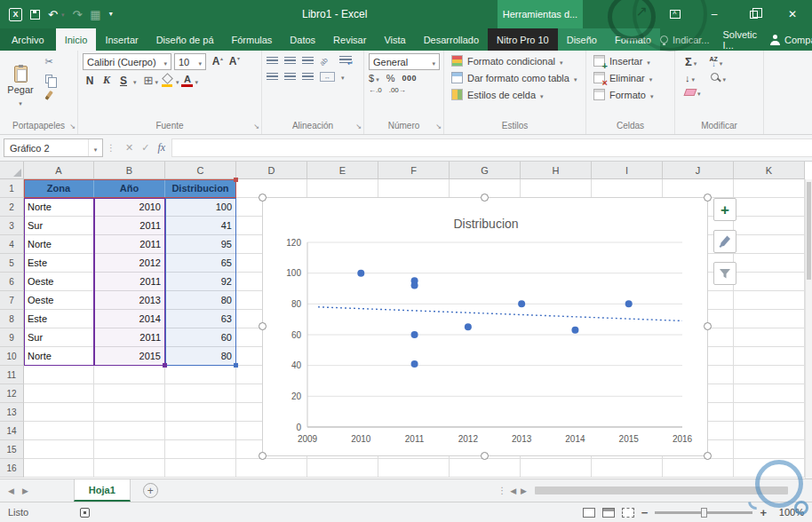 The width and height of the screenshot is (812, 522). Describe the element at coordinates (725, 210) in the screenshot. I see `chart-elements-button: +` at that location.